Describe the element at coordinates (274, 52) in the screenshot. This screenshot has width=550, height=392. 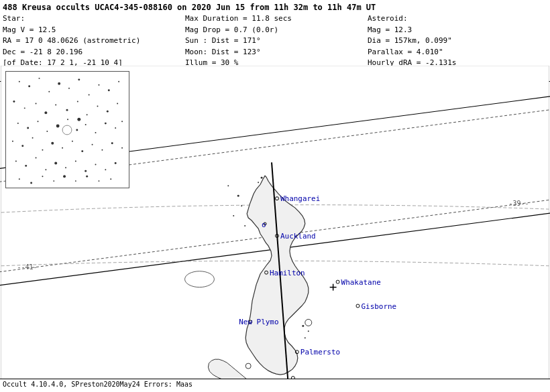
I see `moon-info: Moon: Dist = 123°` at that location.